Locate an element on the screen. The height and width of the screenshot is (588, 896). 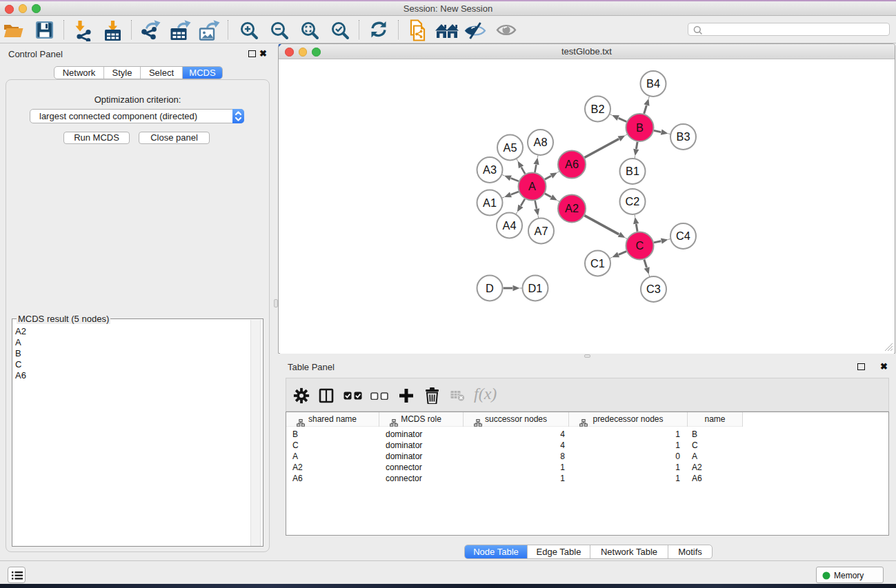
svg-text: B is located at coordinates (640, 128).